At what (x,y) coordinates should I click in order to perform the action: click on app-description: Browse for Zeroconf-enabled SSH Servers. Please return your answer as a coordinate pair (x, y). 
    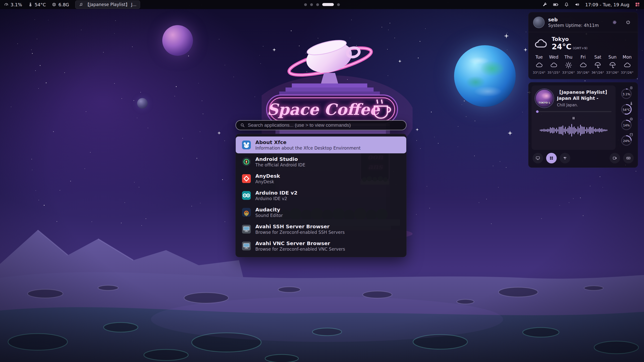
    Looking at the image, I should click on (300, 232).